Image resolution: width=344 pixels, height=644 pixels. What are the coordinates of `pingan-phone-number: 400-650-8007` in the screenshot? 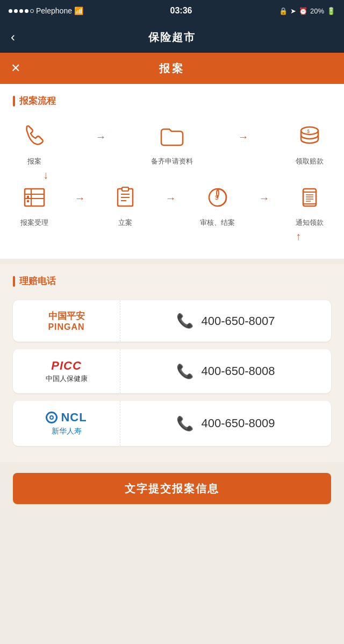 It's located at (238, 321).